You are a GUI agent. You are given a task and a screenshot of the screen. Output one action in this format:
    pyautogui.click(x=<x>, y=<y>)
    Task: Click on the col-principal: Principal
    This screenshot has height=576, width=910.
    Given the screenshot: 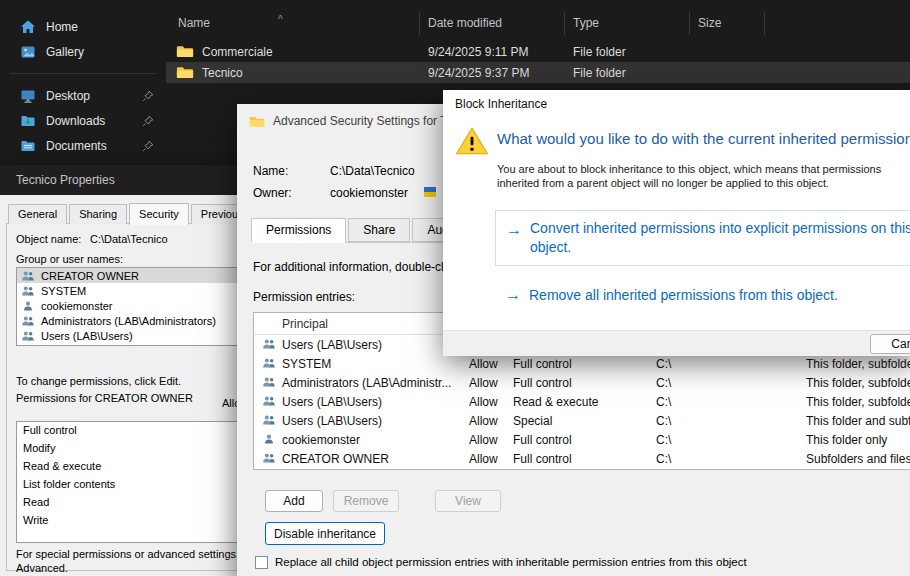 What is the action you would take?
    pyautogui.click(x=305, y=324)
    